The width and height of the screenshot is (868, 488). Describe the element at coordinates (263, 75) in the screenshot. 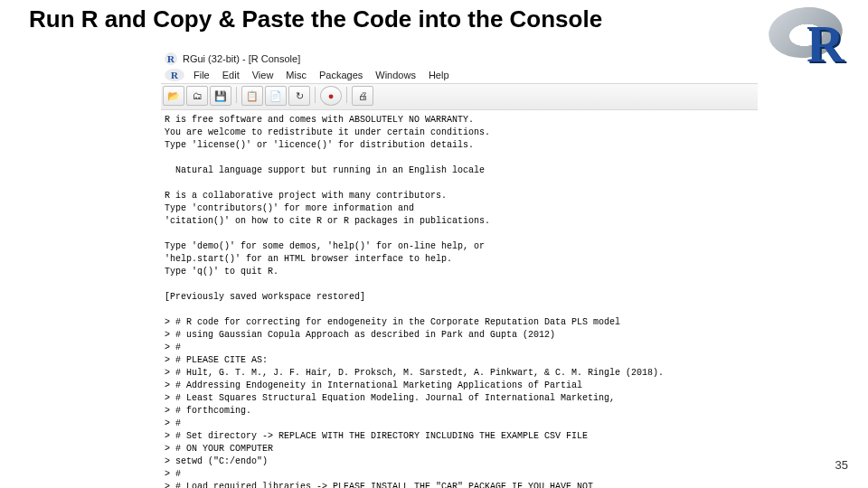

I see `menu-view: View` at that location.